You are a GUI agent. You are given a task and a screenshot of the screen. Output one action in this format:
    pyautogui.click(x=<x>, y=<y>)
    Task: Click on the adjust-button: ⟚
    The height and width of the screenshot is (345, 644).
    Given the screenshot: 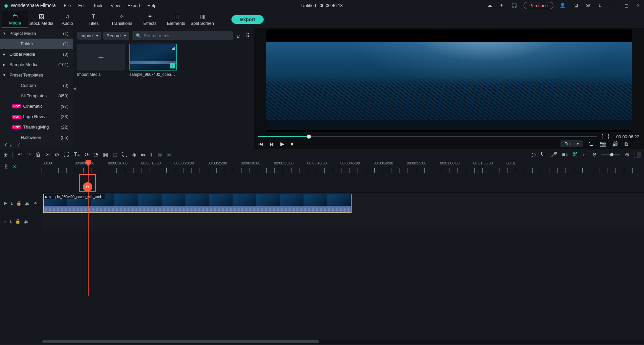 What is the action you would take?
    pyautogui.click(x=143, y=155)
    